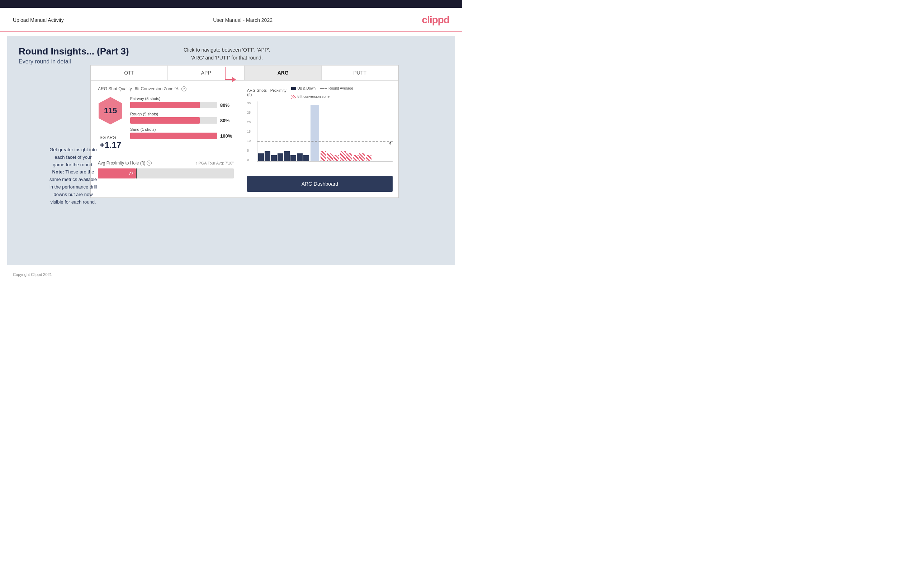  I want to click on bar-pct-fairway: 80%, so click(227, 105).